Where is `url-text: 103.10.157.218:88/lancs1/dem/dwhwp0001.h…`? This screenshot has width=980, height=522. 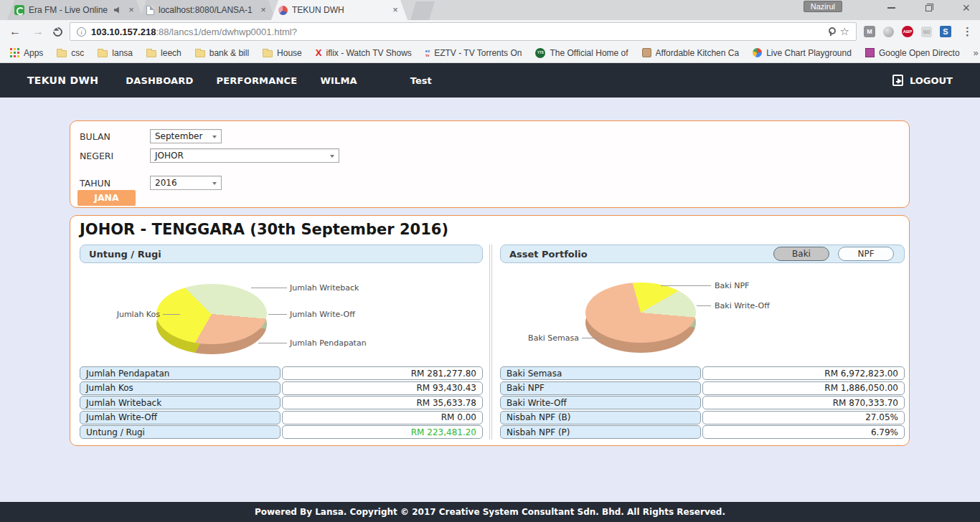 url-text: 103.10.157.218:88/lancs1/dem/dwhwp0001.h… is located at coordinates (456, 32).